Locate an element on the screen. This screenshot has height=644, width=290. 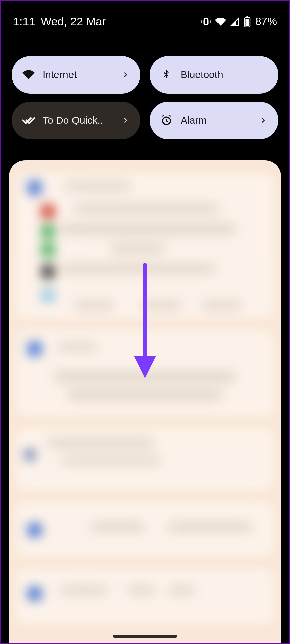
tile-alarm-label: Alarm is located at coordinates (220, 120).